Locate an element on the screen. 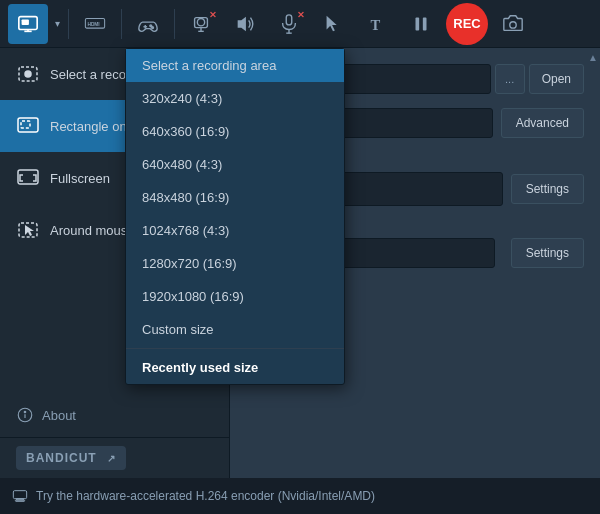 This screenshot has height=514, width=600. scheduled-settings-button: Settings is located at coordinates (548, 189).